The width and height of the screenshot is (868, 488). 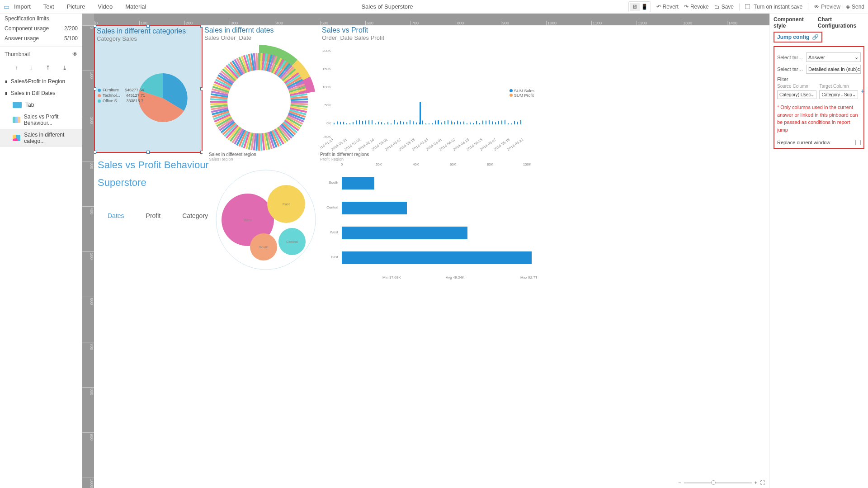 What do you see at coordinates (17, 68) in the screenshot?
I see `arrow-up-icon: ↑` at bounding box center [17, 68].